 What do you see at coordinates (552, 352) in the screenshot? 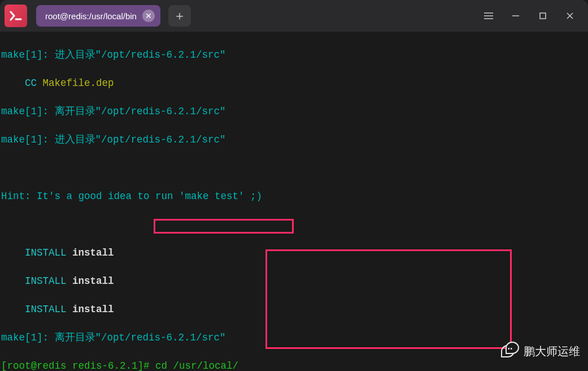
I see `watermark-text: 鹏大师运维` at bounding box center [552, 352].